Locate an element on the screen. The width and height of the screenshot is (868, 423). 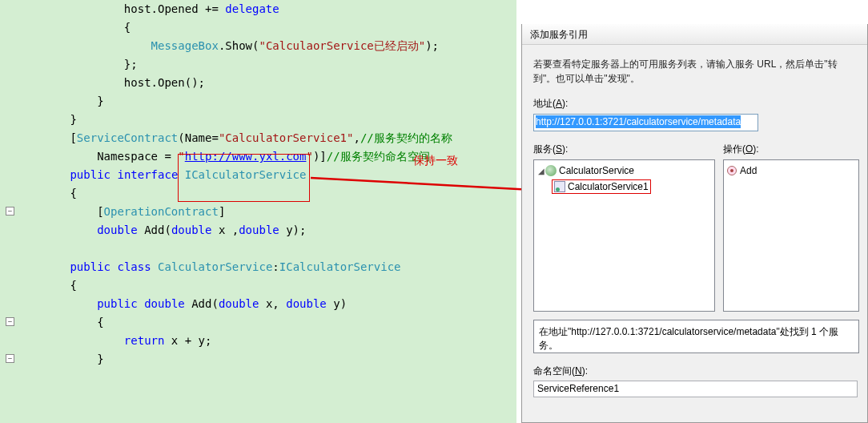
tree-child-item: CalculatorService1 is located at coordinates (609, 187).